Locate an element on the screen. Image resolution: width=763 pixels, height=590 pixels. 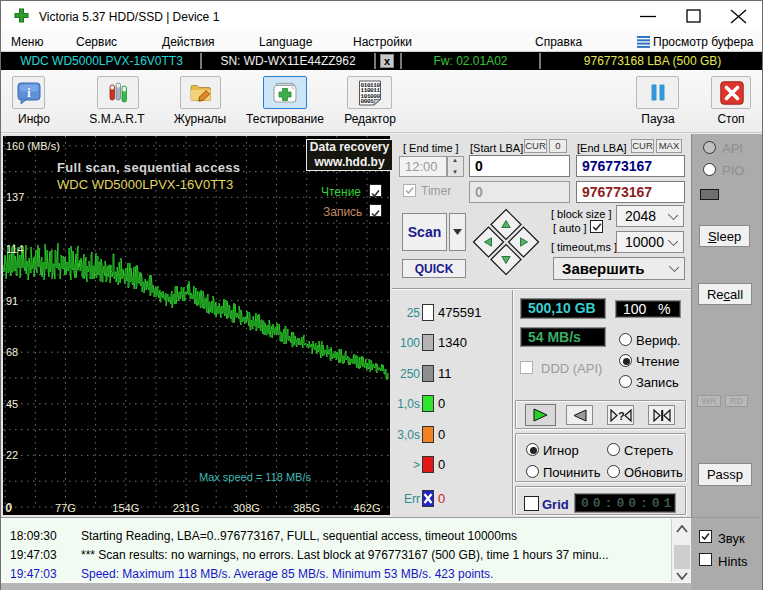
svg-text: 231G is located at coordinates (186, 508).